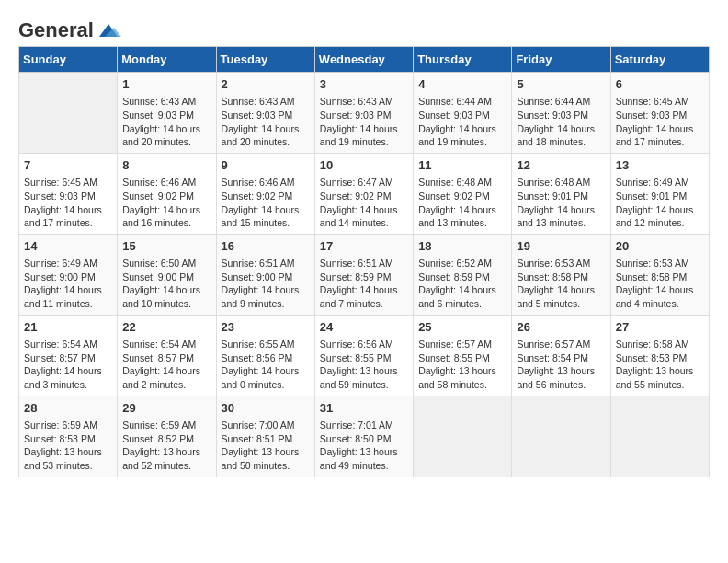 Image resolution: width=728 pixels, height=563 pixels. I want to click on day-info: Sunrise: 7:00 AM Sunset: 8:51 PM Dayligh…, so click(266, 445).